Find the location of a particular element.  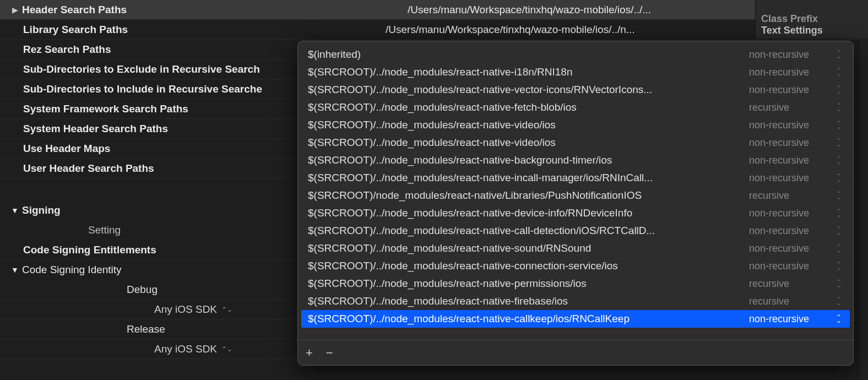

config-label: Debug is located at coordinates (142, 290).